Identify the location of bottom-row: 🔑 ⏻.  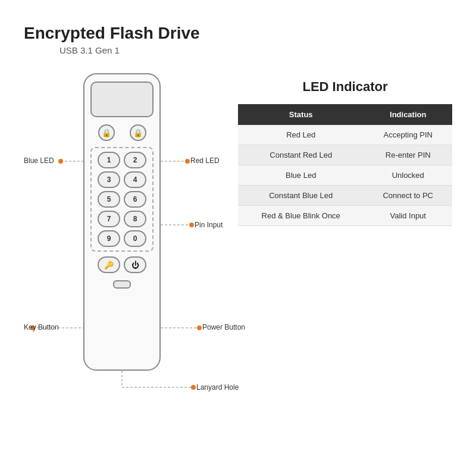
(122, 265).